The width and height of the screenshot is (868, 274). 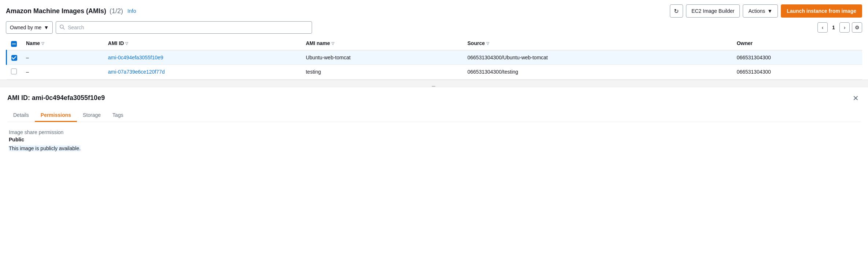 What do you see at coordinates (598, 72) in the screenshot?
I see `cell-source: 066531304300/testing` at bounding box center [598, 72].